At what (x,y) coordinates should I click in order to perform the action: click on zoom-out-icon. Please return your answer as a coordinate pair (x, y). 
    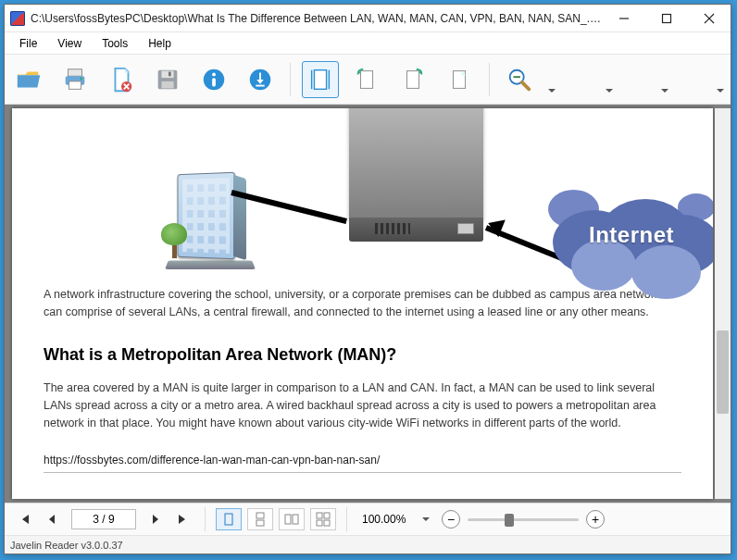
    Looking at the image, I should click on (519, 80).